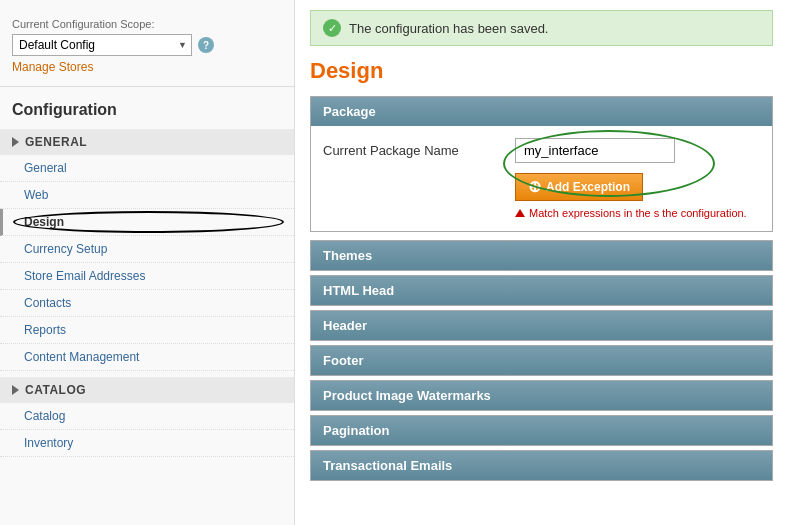 The height and width of the screenshot is (525, 788). What do you see at coordinates (147, 358) in the screenshot?
I see `sidebar-item-content-mgmt: Content Management` at bounding box center [147, 358].